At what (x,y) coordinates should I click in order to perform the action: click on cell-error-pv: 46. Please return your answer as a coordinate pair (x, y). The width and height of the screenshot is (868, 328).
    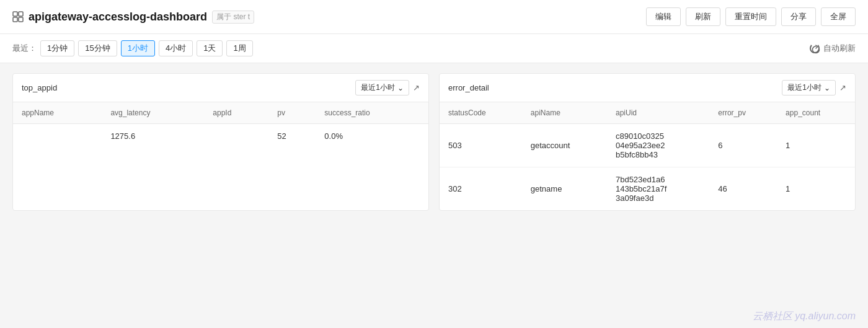
    Looking at the image, I should click on (743, 189).